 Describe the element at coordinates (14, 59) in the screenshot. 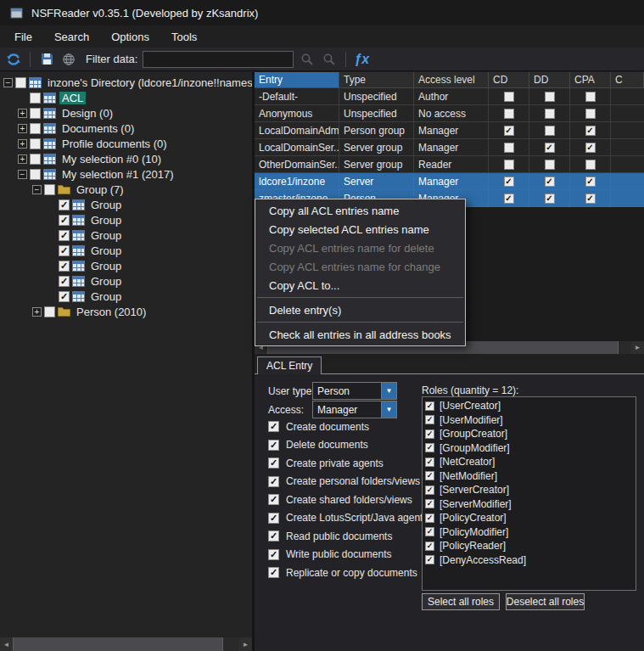

I see `sync-icon` at that location.